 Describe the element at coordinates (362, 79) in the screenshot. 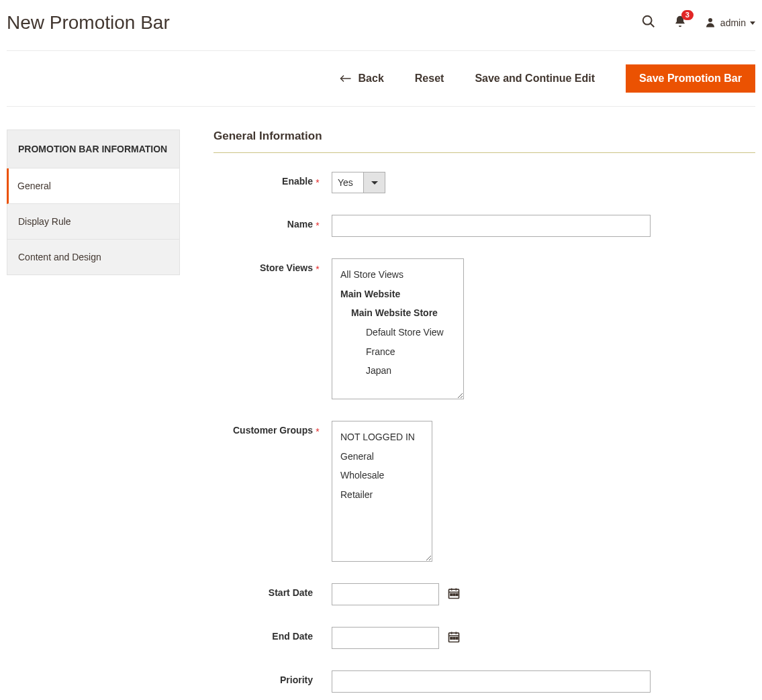

I see `back-button: Back` at that location.